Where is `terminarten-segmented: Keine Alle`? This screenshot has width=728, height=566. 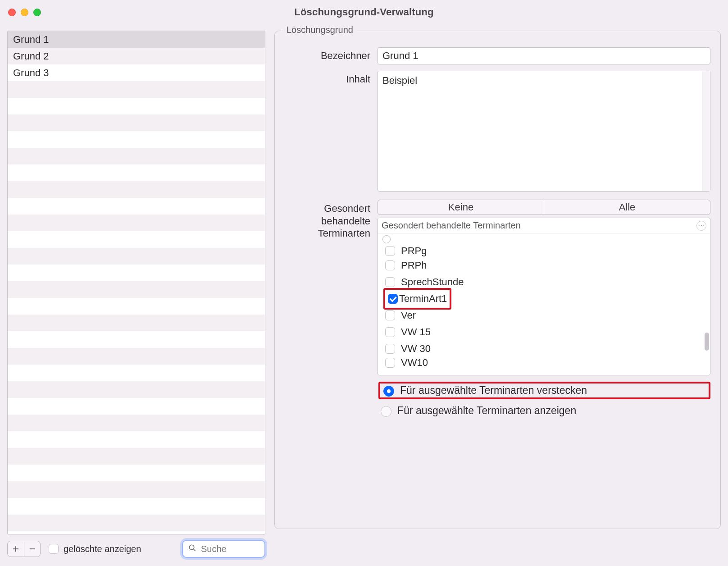 terminarten-segmented: Keine Alle is located at coordinates (544, 207).